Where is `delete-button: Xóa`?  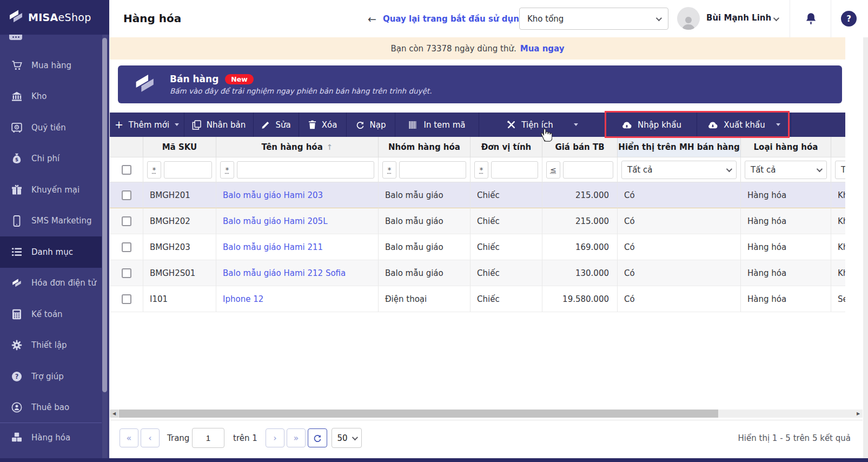
delete-button: Xóa is located at coordinates (323, 124).